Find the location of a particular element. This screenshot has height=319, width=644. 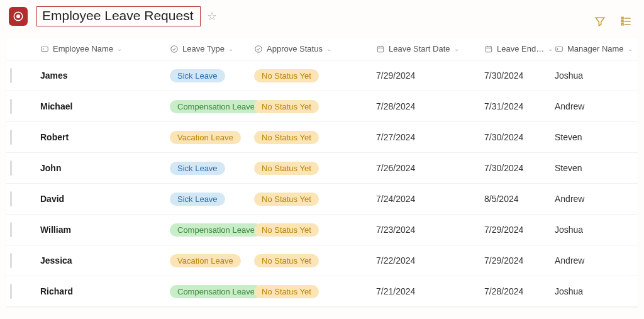

leave-start-date-cell: 7/24/2024 is located at coordinates (396, 199).